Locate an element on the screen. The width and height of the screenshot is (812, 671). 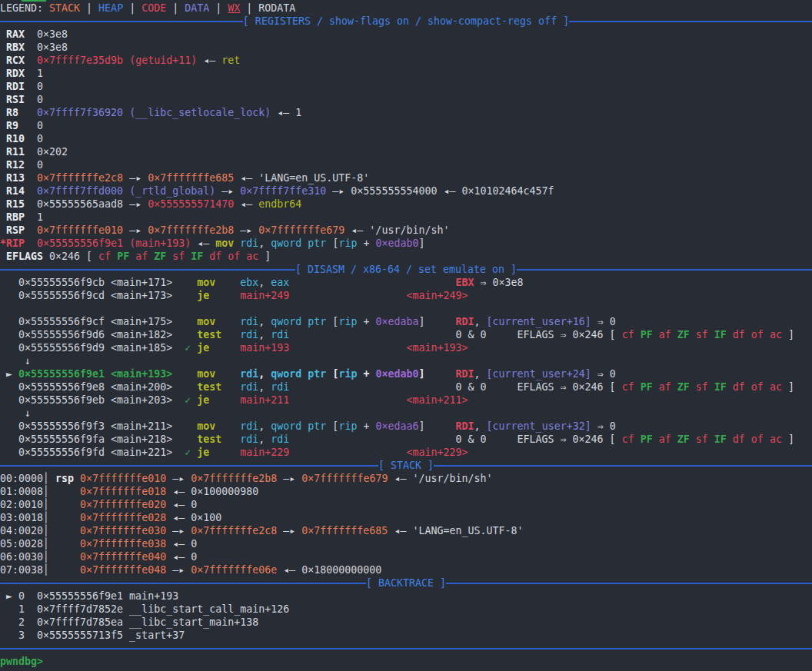
terminal-line: *RIP 0×55555556f9e1 (main+193) ◂— mov rd… is located at coordinates (406, 243).